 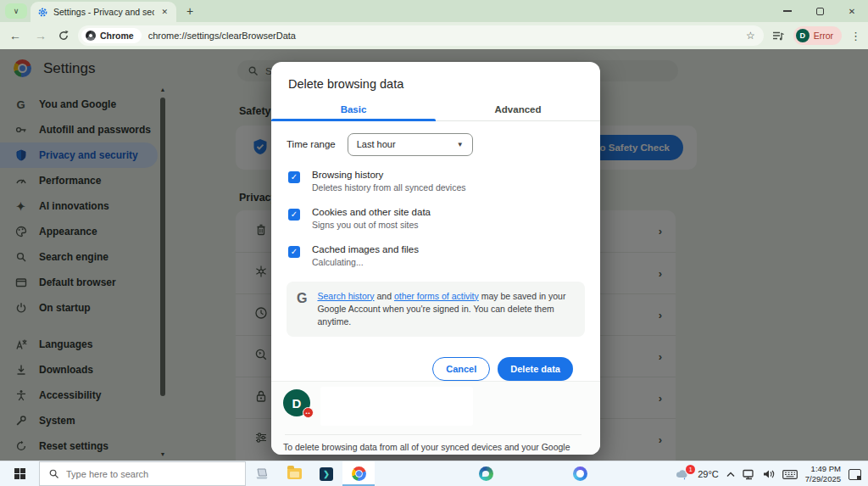 I want to click on date-label: 7/29/2025, so click(x=823, y=479).